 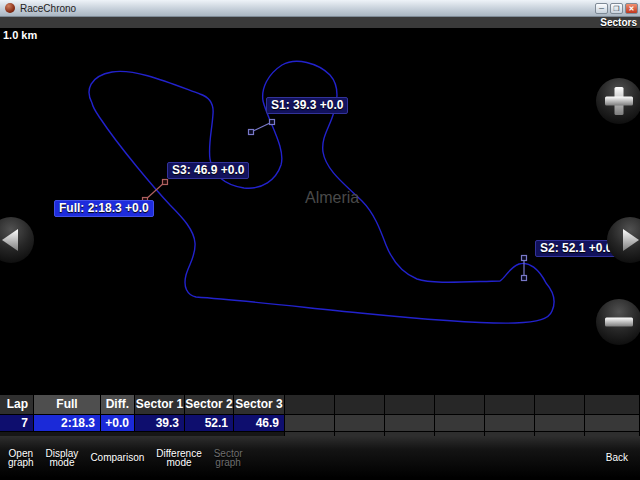 What do you see at coordinates (619, 322) in the screenshot?
I see `minus-icon` at bounding box center [619, 322].